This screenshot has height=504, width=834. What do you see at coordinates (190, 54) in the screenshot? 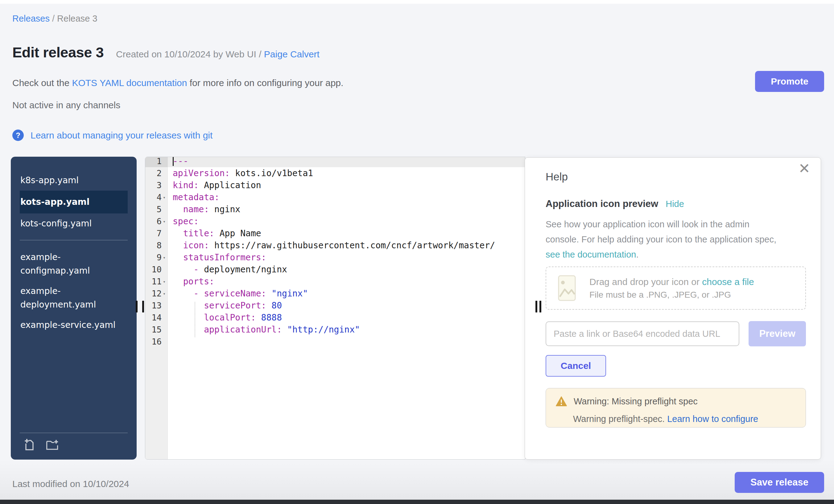
I see `created-text: Created on 10/10/2024 by Web UI /` at bounding box center [190, 54].